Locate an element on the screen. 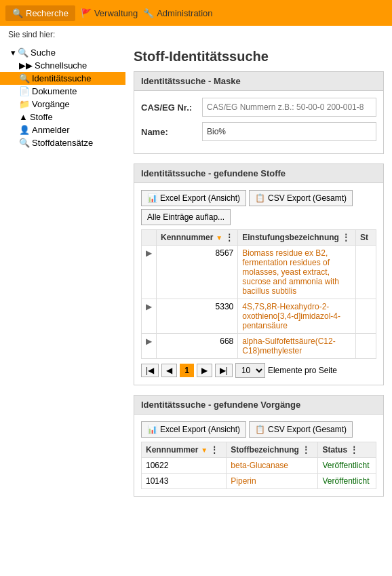 This screenshot has width=392, height=576. verwaltung-icon: 🚩 is located at coordinates (86, 14).